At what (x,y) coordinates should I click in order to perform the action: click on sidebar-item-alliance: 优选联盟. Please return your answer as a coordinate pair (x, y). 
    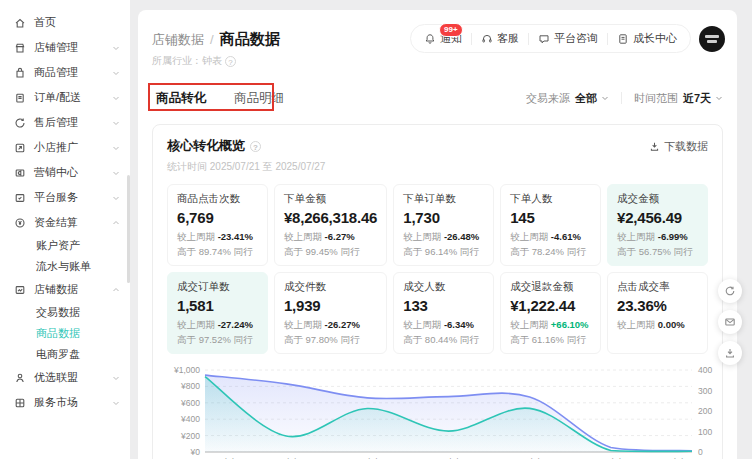
    Looking at the image, I should click on (65, 378).